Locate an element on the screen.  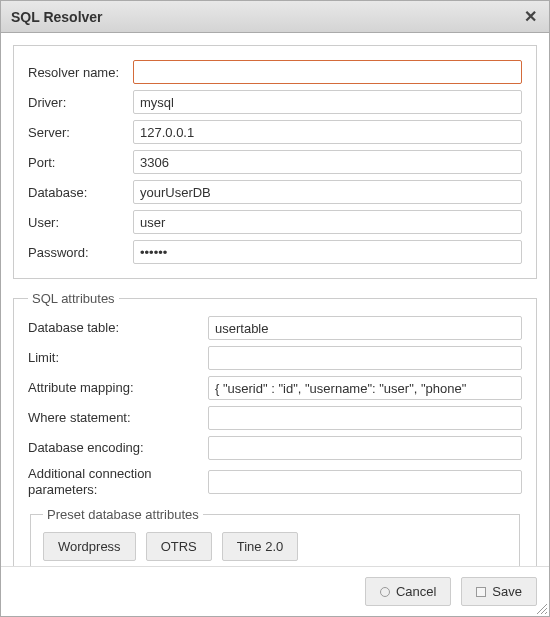
cancel-button-label: Cancel is located at coordinates (416, 592).